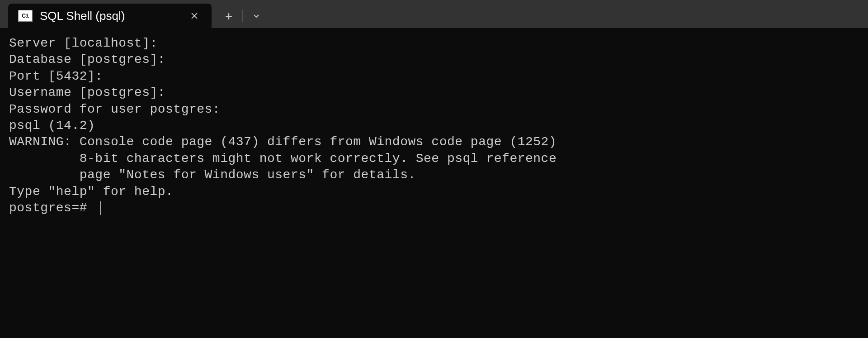 The image size is (868, 338). Describe the element at coordinates (194, 16) in the screenshot. I see `close-tab-button` at that location.